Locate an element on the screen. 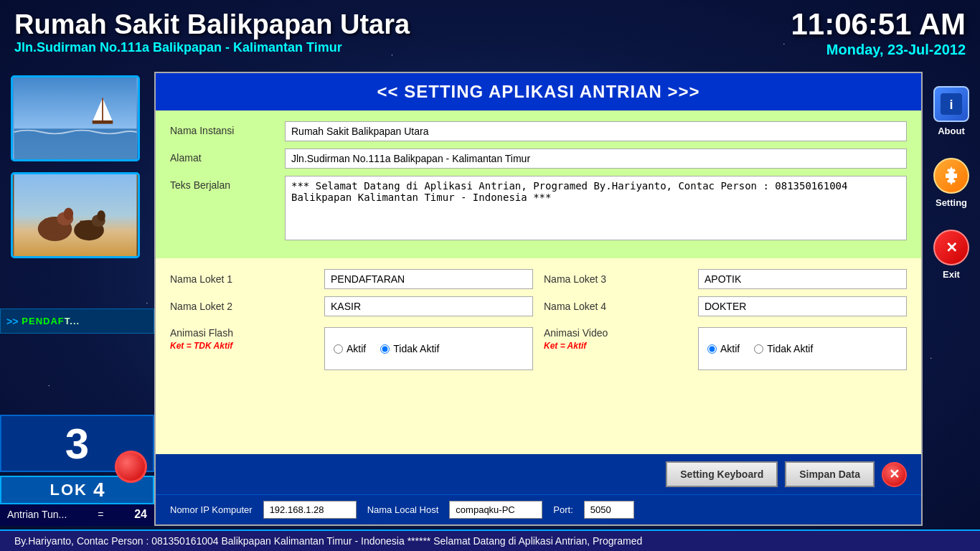  video-aktif-option: Aktif is located at coordinates (723, 349).